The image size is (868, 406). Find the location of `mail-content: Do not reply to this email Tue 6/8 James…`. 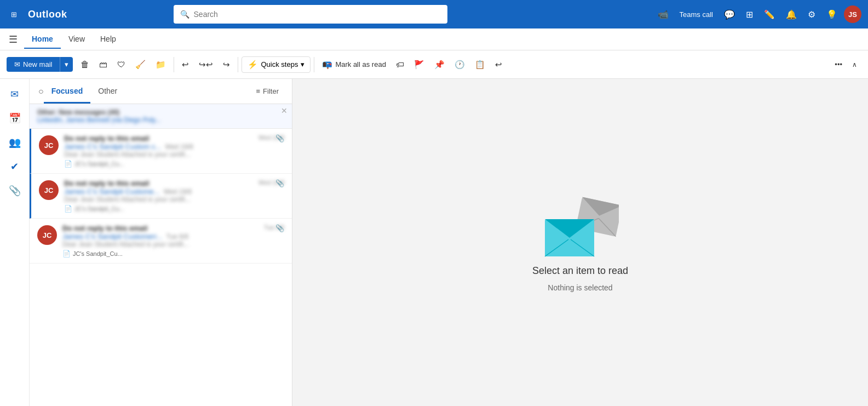

mail-content: Do not reply to this email Tue 6/8 James… is located at coordinates (173, 241).